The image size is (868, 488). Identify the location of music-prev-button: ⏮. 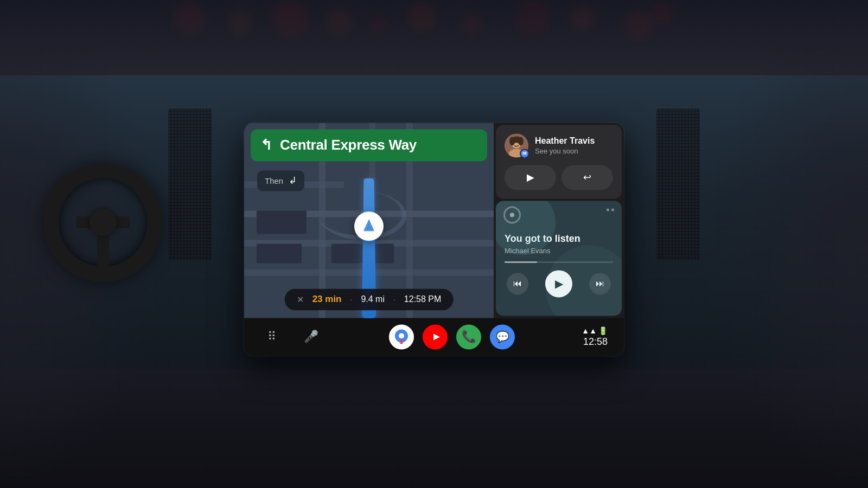
(518, 284).